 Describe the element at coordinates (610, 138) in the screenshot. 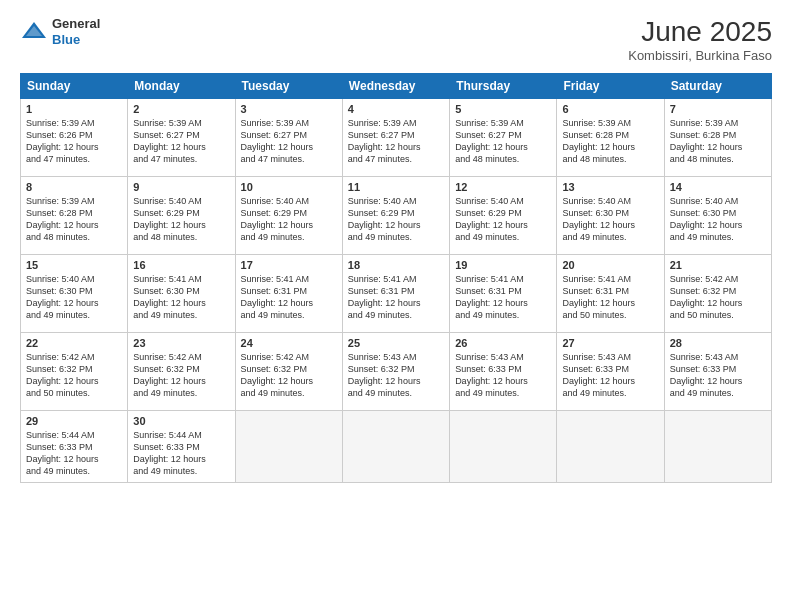

I see `calendar-cell: 6 Sunrise: 5:39 AM Sunset: 6:28 PM Dayli…` at that location.